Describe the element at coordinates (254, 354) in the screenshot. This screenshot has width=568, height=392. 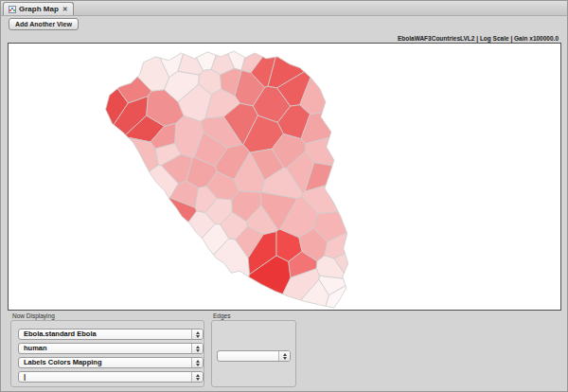
I see `edges-group` at that location.